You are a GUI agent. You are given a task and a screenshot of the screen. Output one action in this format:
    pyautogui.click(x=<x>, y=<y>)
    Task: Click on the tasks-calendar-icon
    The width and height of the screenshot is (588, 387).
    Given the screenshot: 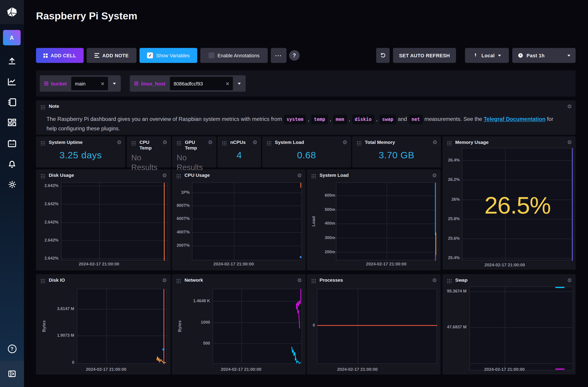 What is the action you would take?
    pyautogui.click(x=12, y=144)
    